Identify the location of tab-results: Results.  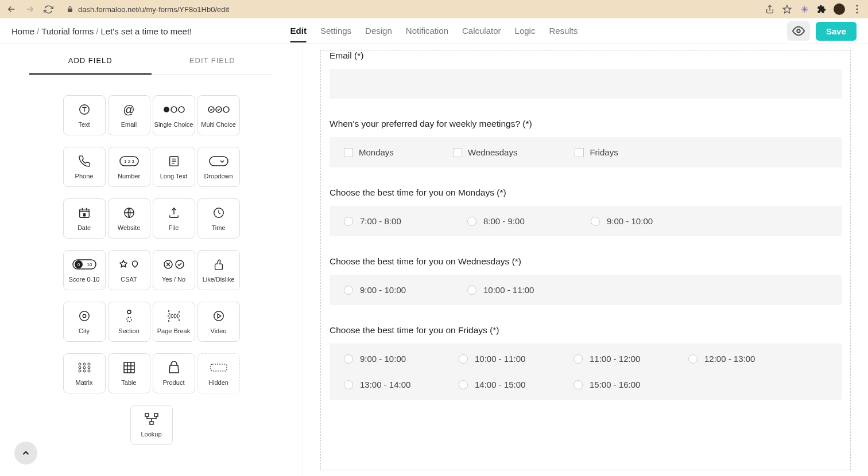
(563, 31).